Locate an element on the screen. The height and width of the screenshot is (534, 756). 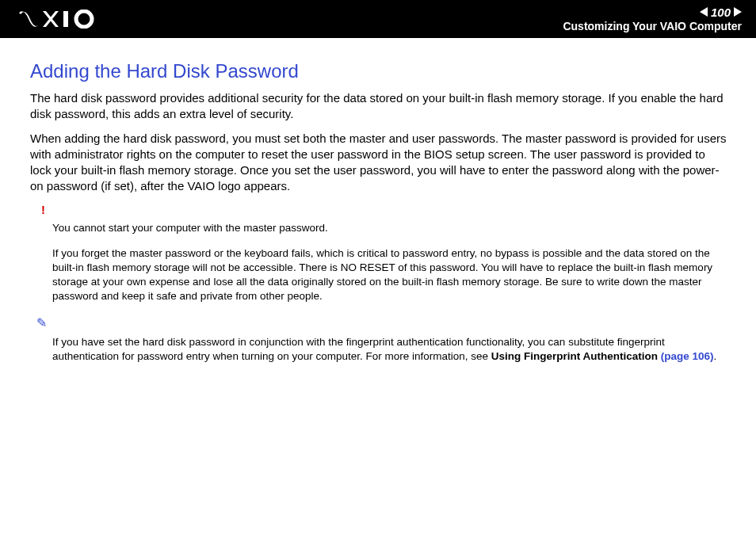
section-label: Customizing Your VAIO Computer is located at coordinates (652, 26).